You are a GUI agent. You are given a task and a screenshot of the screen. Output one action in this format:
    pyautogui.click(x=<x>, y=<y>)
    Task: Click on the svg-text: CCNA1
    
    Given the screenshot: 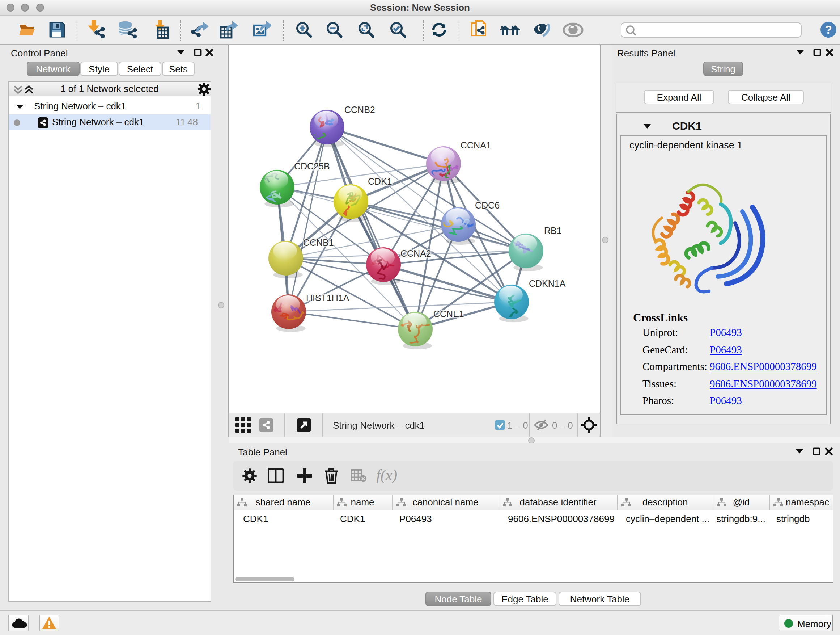 What is the action you would take?
    pyautogui.click(x=476, y=145)
    